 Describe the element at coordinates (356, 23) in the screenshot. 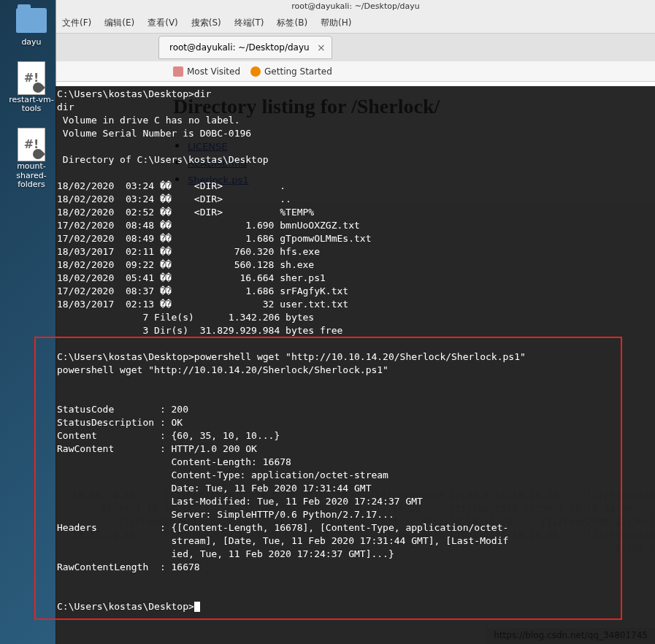

I see `menu-bar: 文件(F) 编辑(E) 查看(V) 搜索(S) 终端(T) 标签(B) 帮助(H…` at that location.